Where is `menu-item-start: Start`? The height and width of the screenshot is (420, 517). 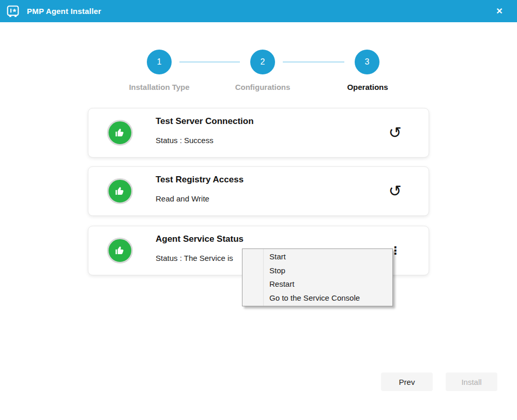
menu-item-start: Start is located at coordinates (317, 257).